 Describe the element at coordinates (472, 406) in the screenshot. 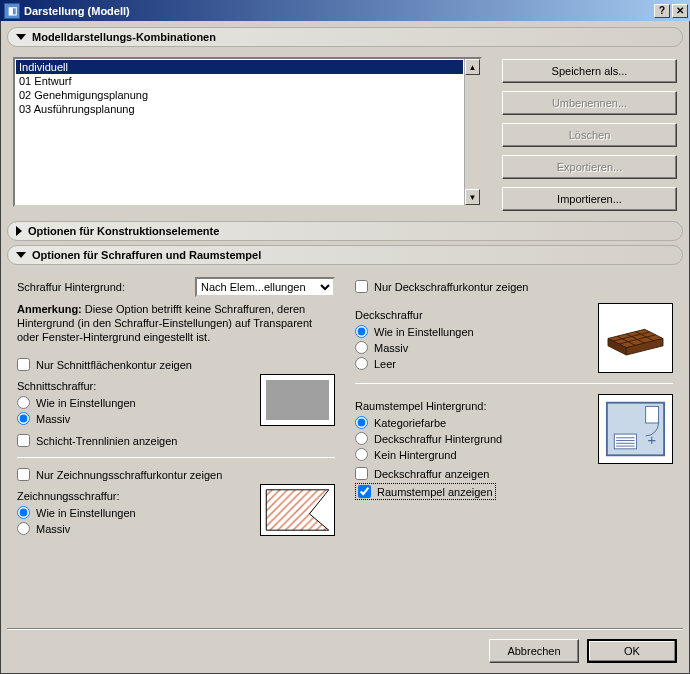

I see `zone-background-label: Raumstempel Hintergrund:` at that location.